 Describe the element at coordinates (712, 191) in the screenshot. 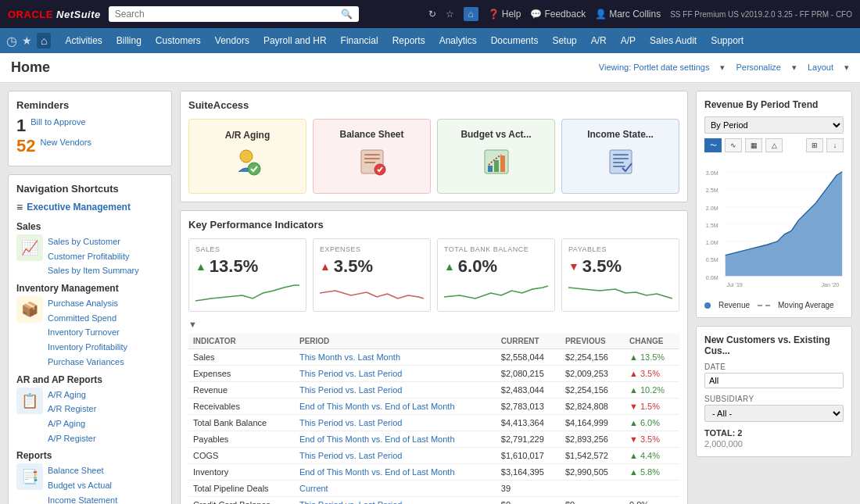

I see `svg-text: 2.5M` at that location.